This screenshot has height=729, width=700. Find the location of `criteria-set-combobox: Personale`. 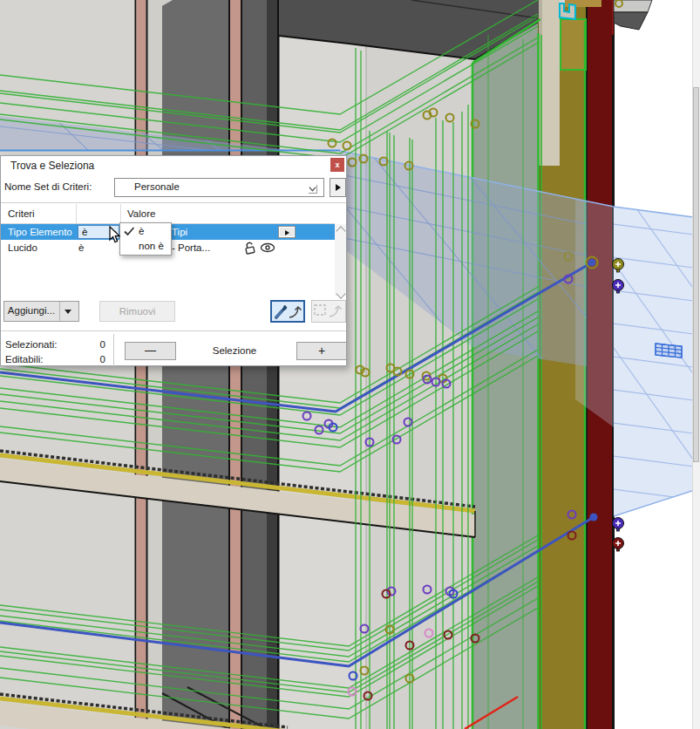

criteria-set-combobox: Personale is located at coordinates (220, 187).